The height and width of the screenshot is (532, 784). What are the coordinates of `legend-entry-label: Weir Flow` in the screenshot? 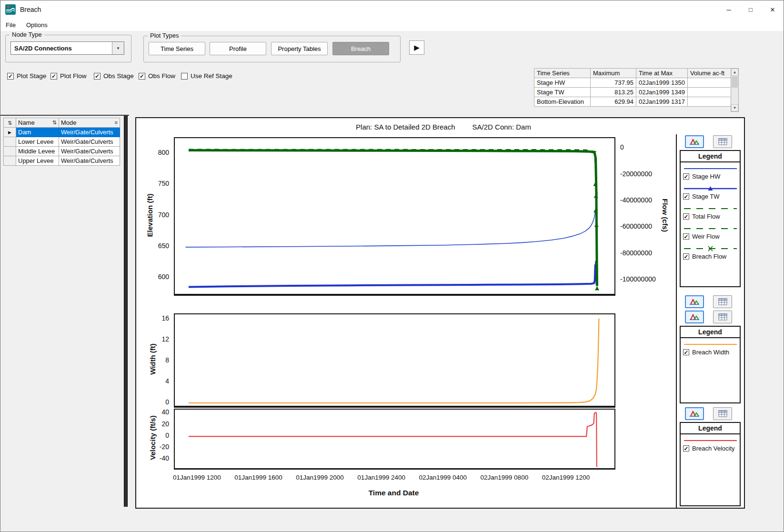 It's located at (706, 236).